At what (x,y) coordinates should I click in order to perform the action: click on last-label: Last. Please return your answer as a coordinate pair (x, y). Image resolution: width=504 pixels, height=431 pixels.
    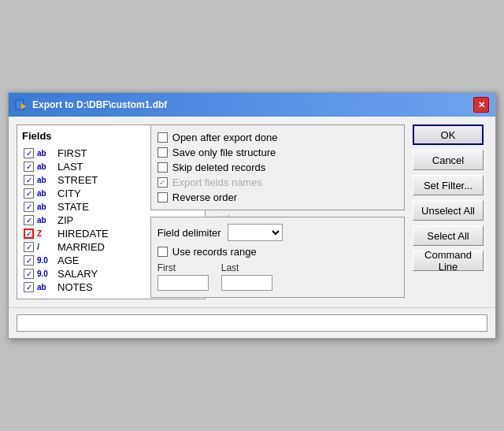
    Looking at the image, I should click on (247, 268).